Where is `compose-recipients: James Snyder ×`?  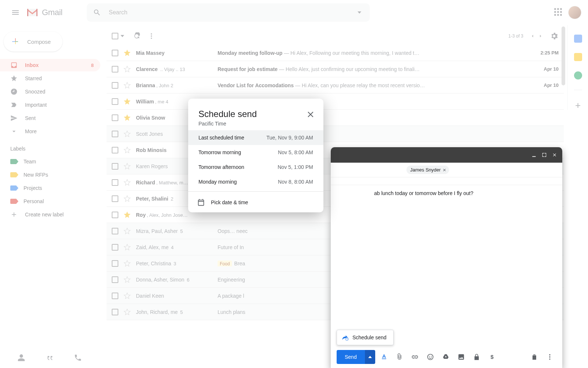
compose-recipients: James Snyder × is located at coordinates (447, 170).